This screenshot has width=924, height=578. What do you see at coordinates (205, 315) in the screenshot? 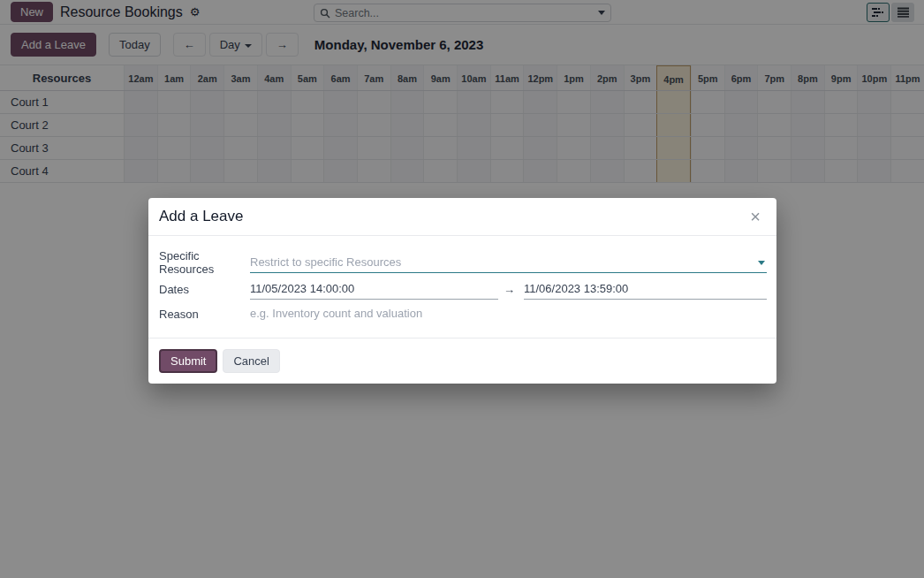
I see `reason-label: Reason` at bounding box center [205, 315].